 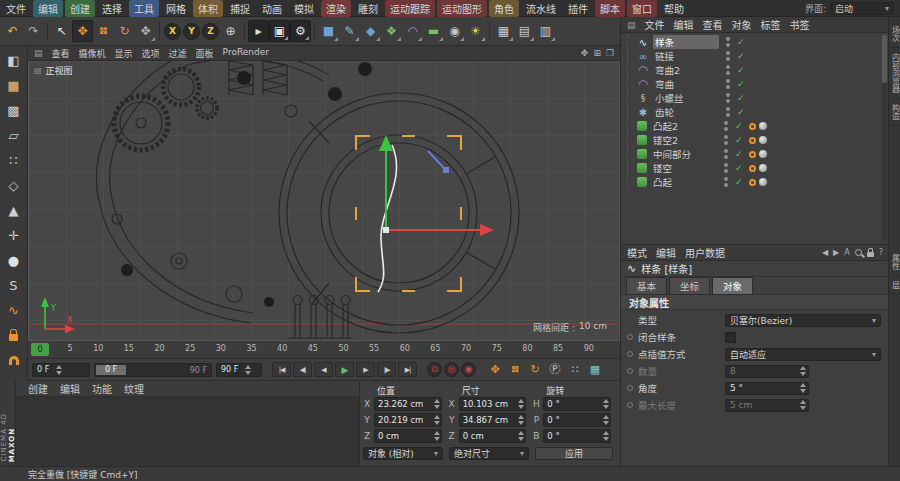 I want to click on object-name: 凸起, so click(x=684, y=182).